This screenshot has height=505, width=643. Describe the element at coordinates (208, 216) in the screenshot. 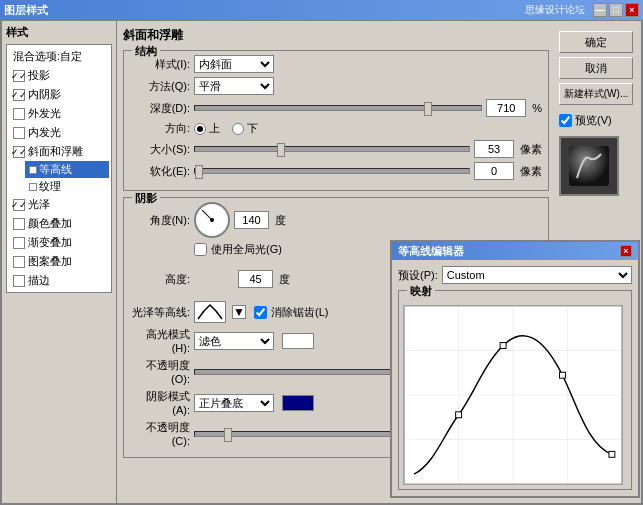

I see `dial-hand` at that location.